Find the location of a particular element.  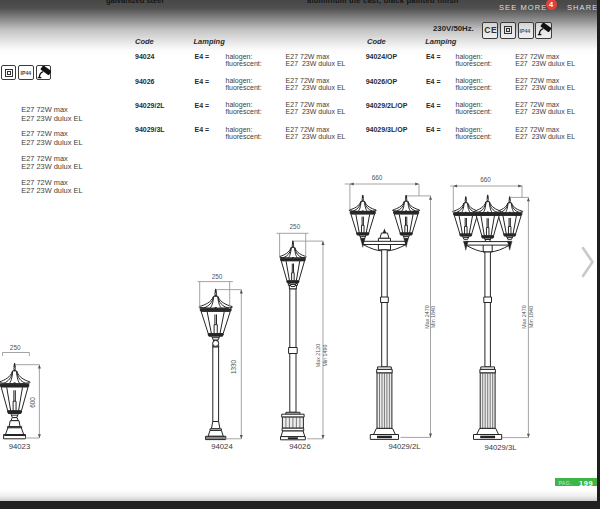

svg-text: 1330 is located at coordinates (234, 366).